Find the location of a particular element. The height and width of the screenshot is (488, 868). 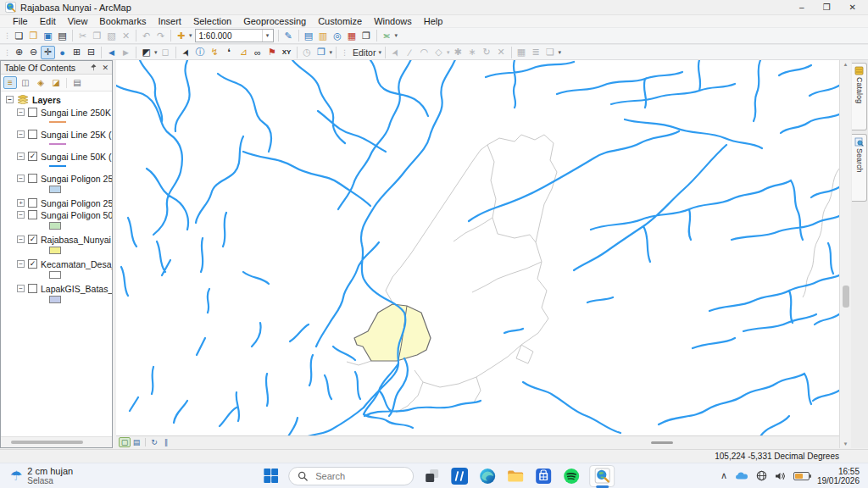

layer-label: Kecamatan_Desa_Rajabas is located at coordinates (76, 264).